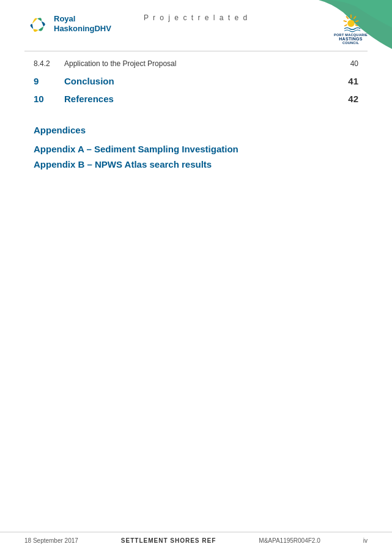  Describe the element at coordinates (289, 541) in the screenshot. I see `footer-ref: M&APA1195R004F2.0` at that location.